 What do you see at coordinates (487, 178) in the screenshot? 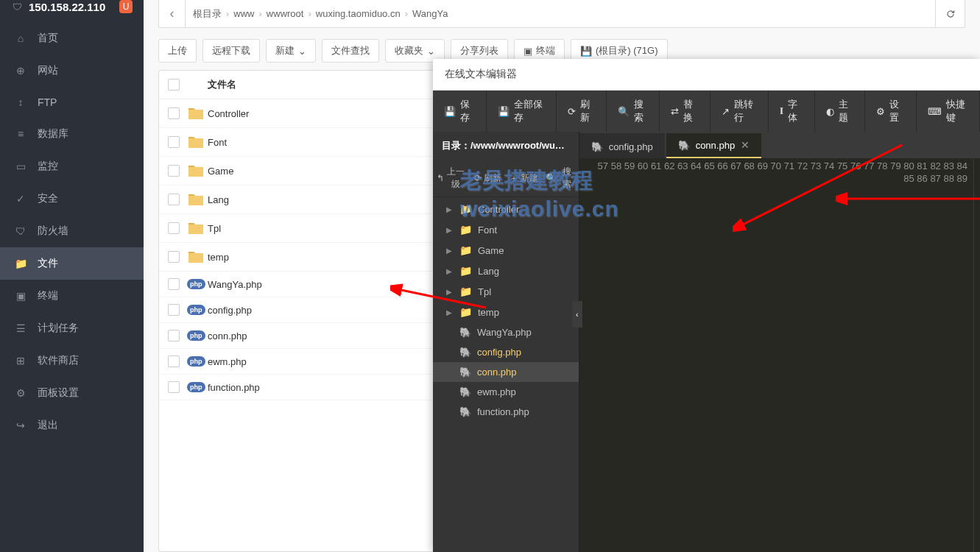
I see `tree-refresh-button: ⟳刷新` at bounding box center [487, 178].